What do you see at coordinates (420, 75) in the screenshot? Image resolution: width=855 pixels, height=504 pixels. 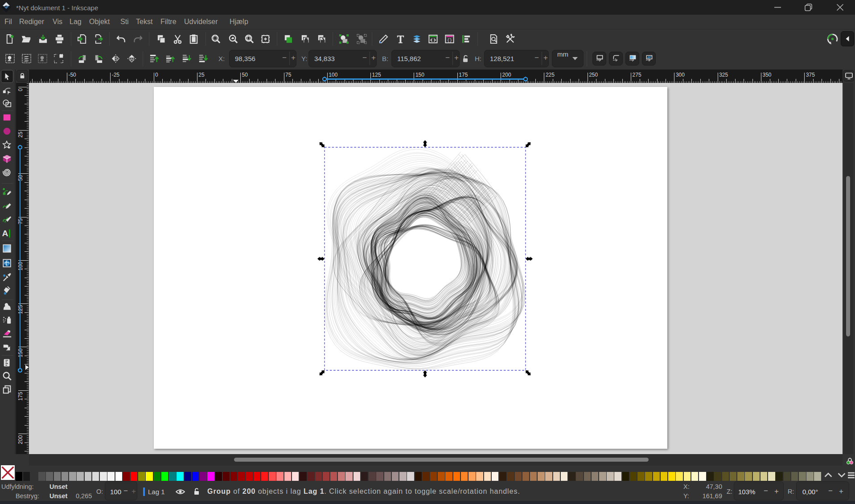 I see `svg-text: 150` at bounding box center [420, 75].